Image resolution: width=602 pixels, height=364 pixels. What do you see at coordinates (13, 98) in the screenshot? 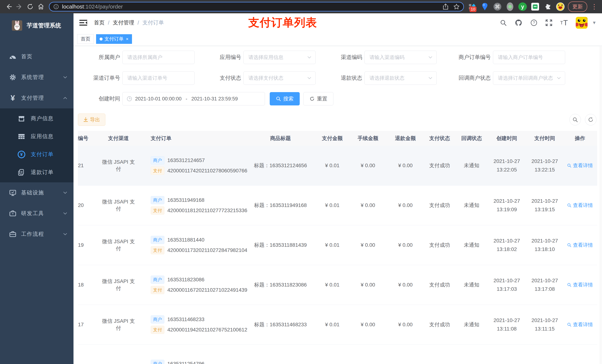
I see `yen-icon: ¥` at bounding box center [13, 98].